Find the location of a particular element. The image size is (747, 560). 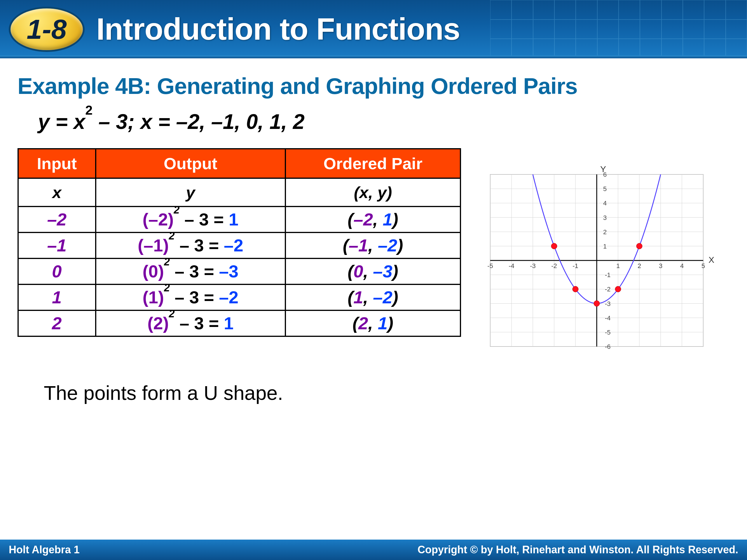

th-pair: Ordered Pair is located at coordinates (373, 163).